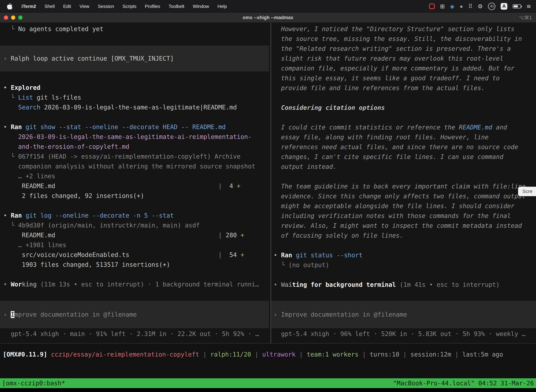  I want to click on text-segment: Ralph loop active continue [OMX_TMUX_INJ…, so click(92, 58).